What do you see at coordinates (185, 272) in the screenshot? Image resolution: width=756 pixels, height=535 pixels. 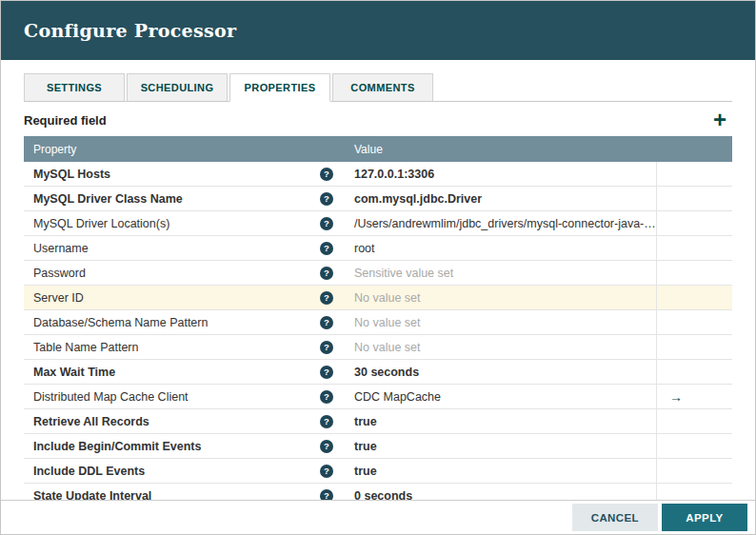 I see `property-name-cell: Password?` at bounding box center [185, 272].